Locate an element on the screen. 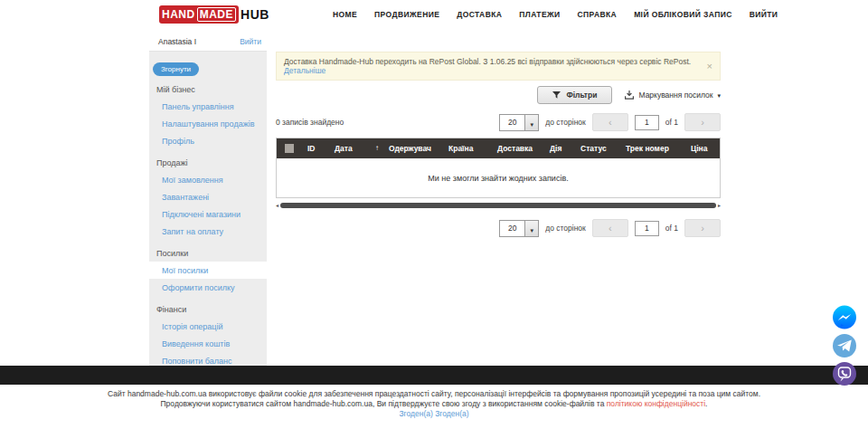 This screenshot has height=429, width=868. nav-item-home: HOME is located at coordinates (345, 14).